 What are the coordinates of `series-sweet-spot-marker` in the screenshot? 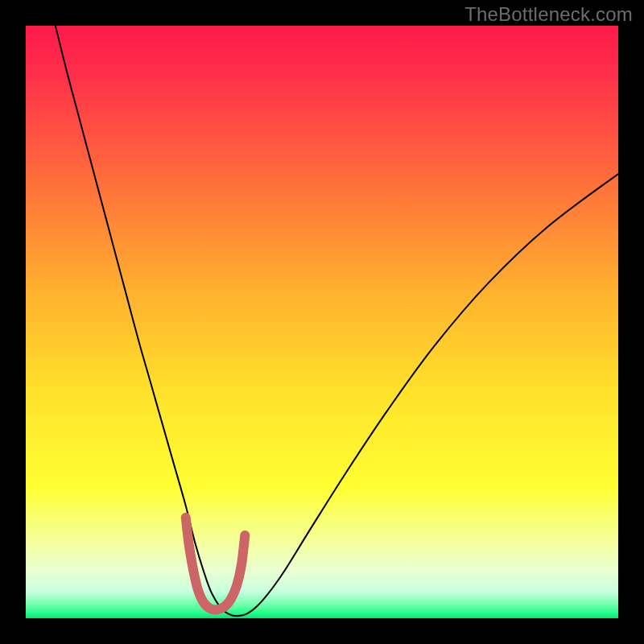 It's located at (216, 564).